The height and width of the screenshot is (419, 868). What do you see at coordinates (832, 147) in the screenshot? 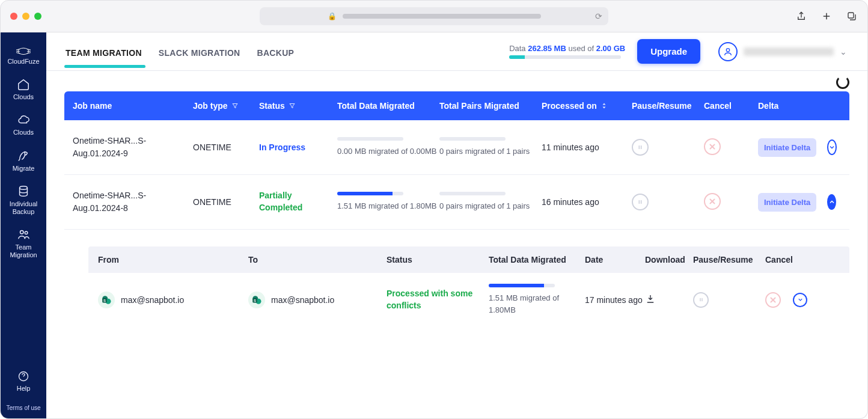
I see `chevron-down-icon` at bounding box center [832, 147].